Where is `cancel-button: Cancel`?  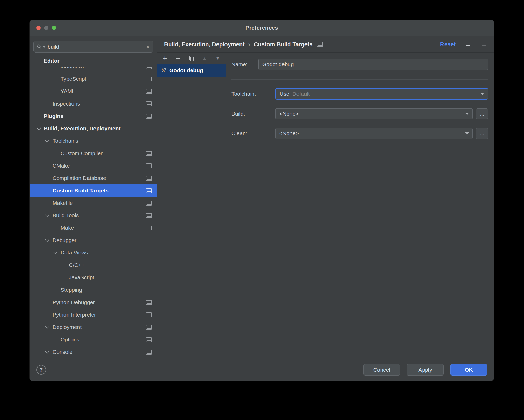 cancel-button: Cancel is located at coordinates (382, 370).